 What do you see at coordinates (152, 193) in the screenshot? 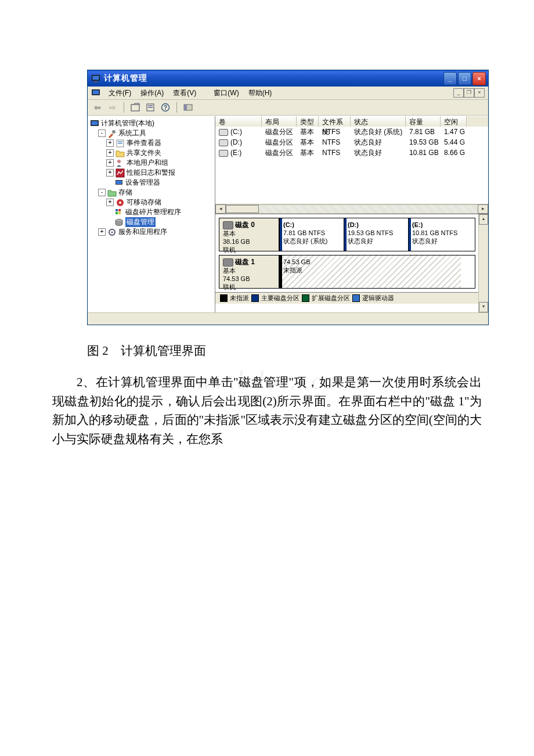
I see `tree-storage: - 存储` at bounding box center [152, 193].